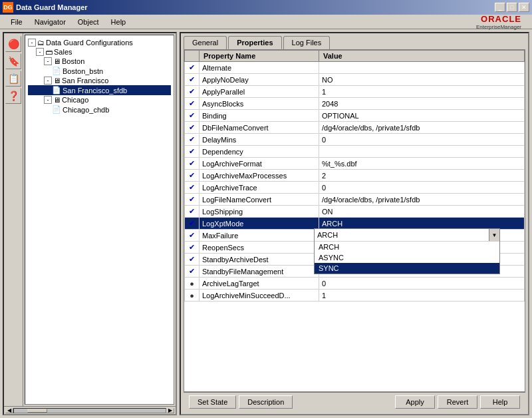 This screenshot has height=418, width=532. Describe the element at coordinates (118, 22) in the screenshot. I see `menu-help: Help` at that location.